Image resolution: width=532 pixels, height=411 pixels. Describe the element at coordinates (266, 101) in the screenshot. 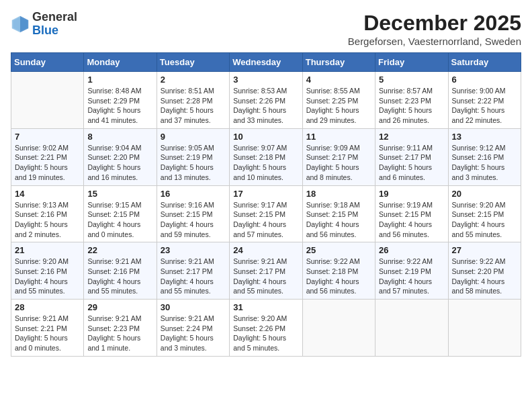

I see `calendar-cell: 3Sunrise: 8:53 AM Sunset: 2:26 PM Daylig…` at that location.